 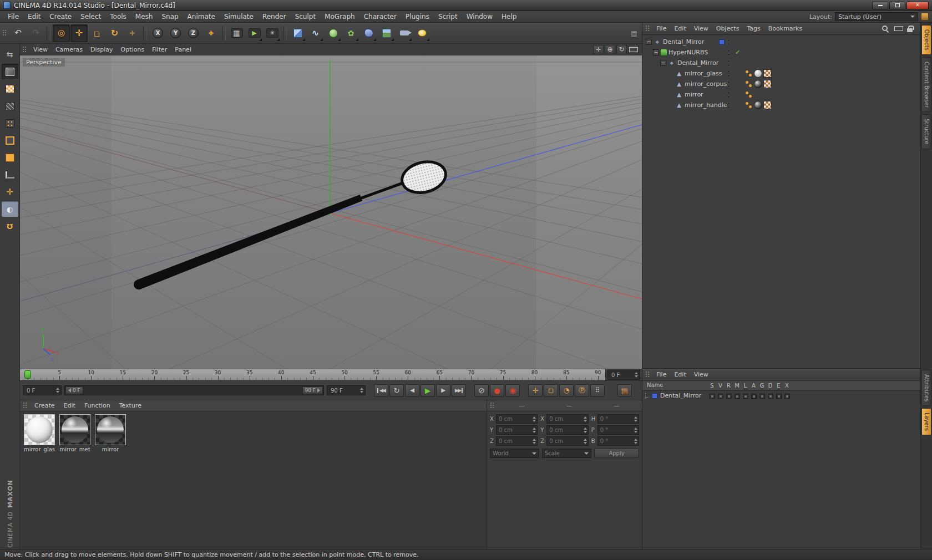 I want to click on coordinate-field: 0 °, so click(x=618, y=419).